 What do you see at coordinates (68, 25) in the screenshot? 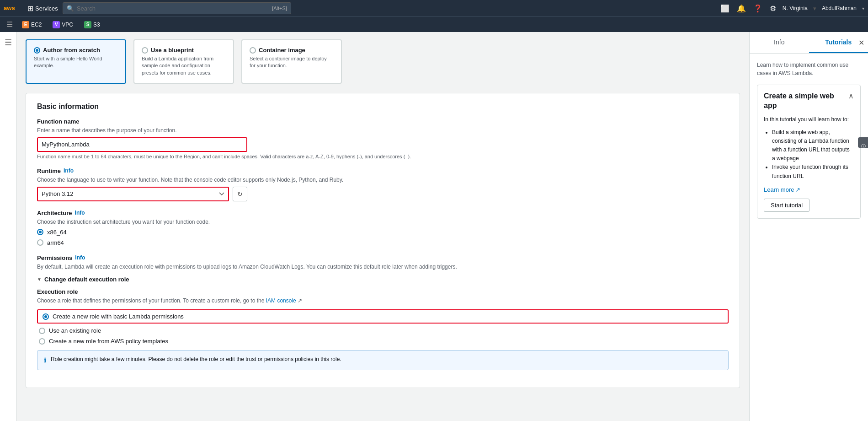
I see `vpc-label: VPC` at bounding box center [68, 25].